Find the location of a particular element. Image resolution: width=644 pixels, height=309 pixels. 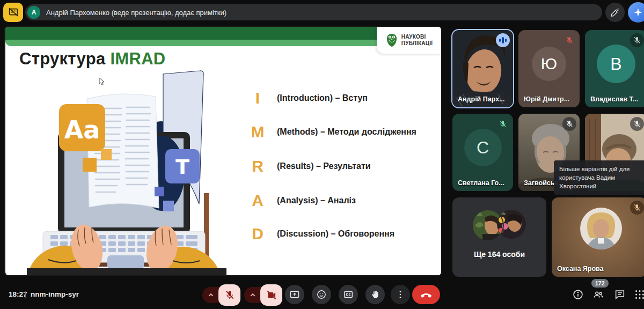

participant-tile: Ю Юрій Дмитр... is located at coordinates (549, 69).